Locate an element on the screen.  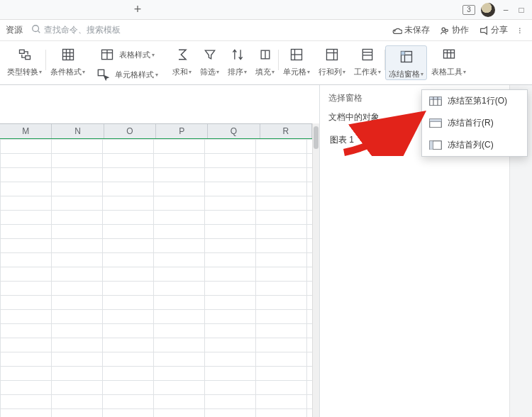
freeze-panes-button: 冻结窗格▾ is located at coordinates (406, 62).